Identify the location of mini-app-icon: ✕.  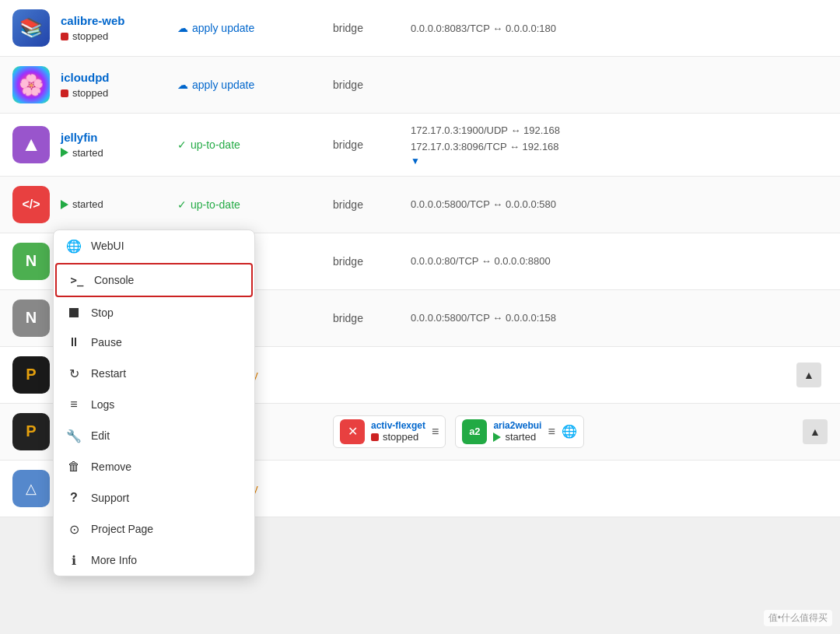
(352, 432).